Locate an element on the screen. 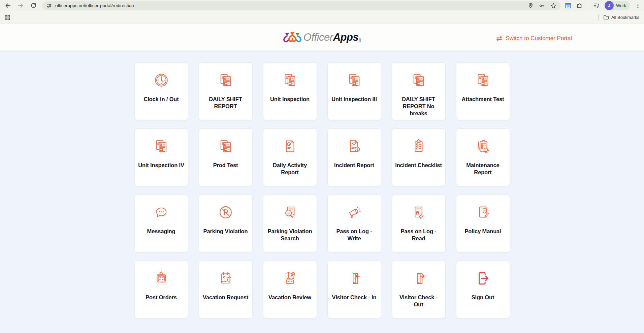  app-tile-label: Sign Out is located at coordinates (483, 297).